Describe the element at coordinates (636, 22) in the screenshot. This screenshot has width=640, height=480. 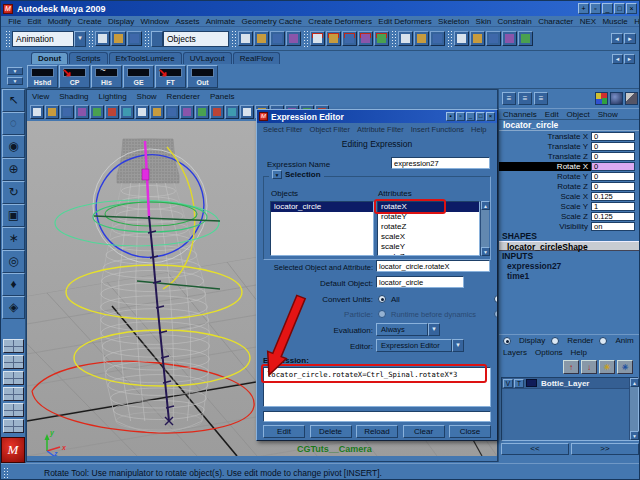
I see `menu-help: Help` at that location.